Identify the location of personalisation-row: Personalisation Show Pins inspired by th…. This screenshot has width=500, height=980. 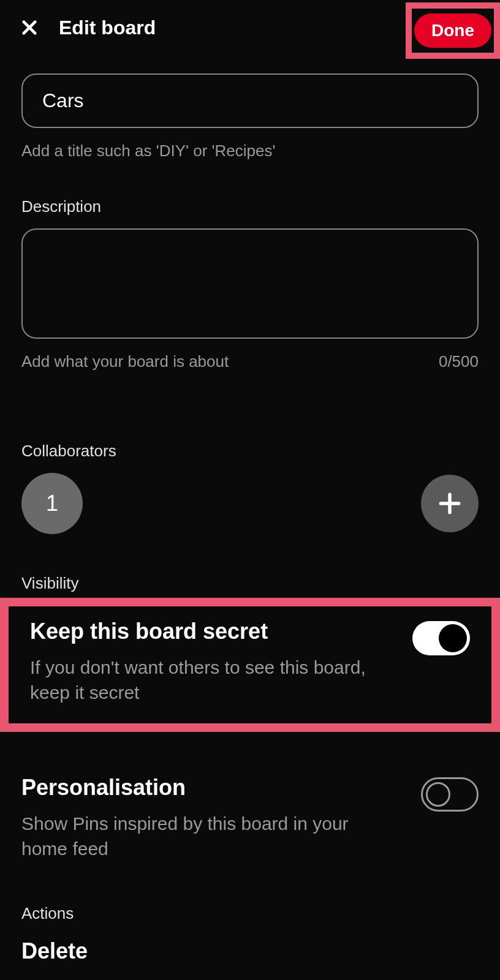
(250, 818).